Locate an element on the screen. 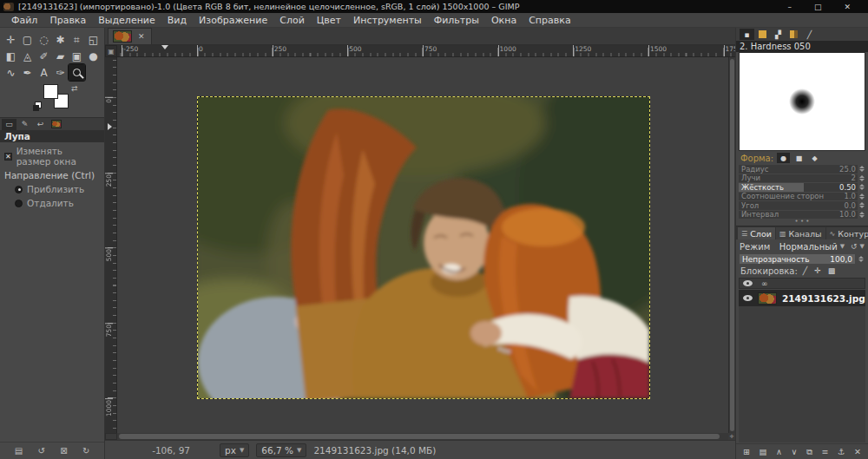 The width and height of the screenshot is (868, 459). brush-slider: Угол 0.0 is located at coordinates (799, 206).